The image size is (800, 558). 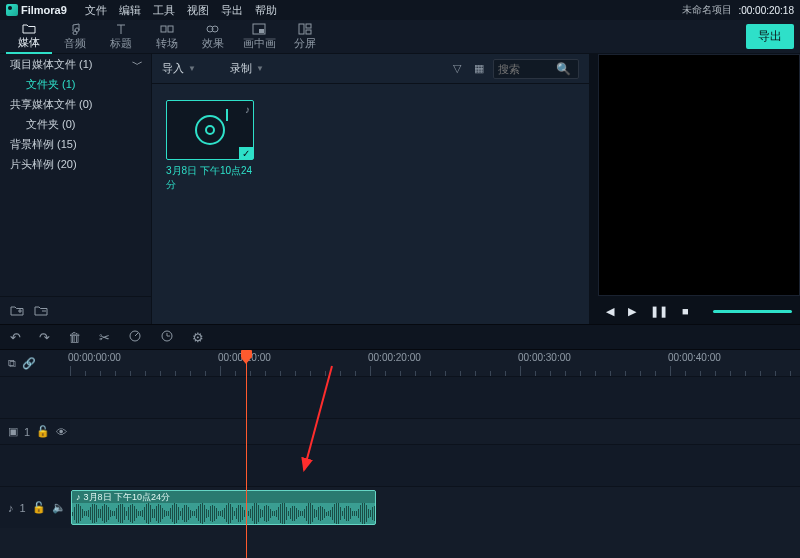 I want to click on sidebar-item-count: (0), so click(x=68, y=124).